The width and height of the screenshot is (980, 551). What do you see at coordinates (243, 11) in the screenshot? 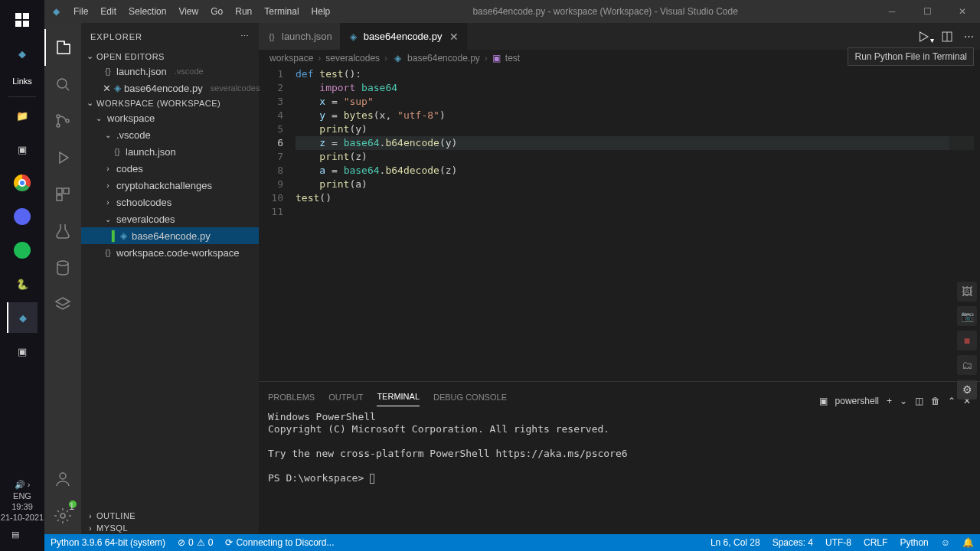
I see `menu-run: Run` at bounding box center [243, 11].